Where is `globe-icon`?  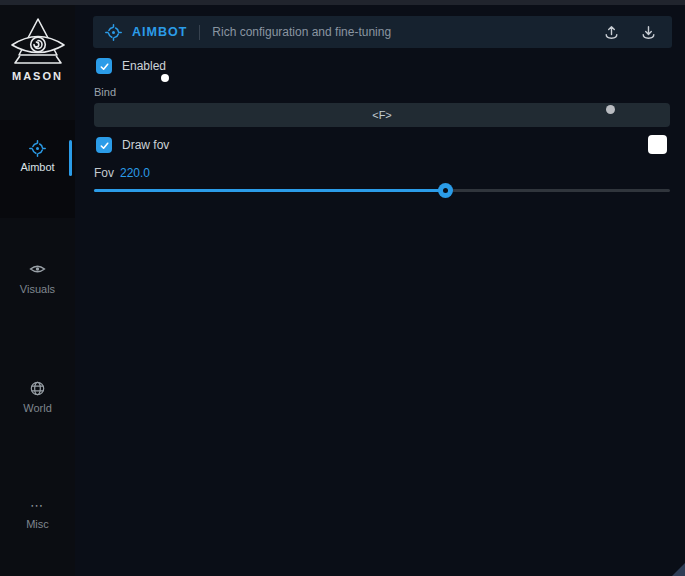
globe-icon is located at coordinates (38, 390).